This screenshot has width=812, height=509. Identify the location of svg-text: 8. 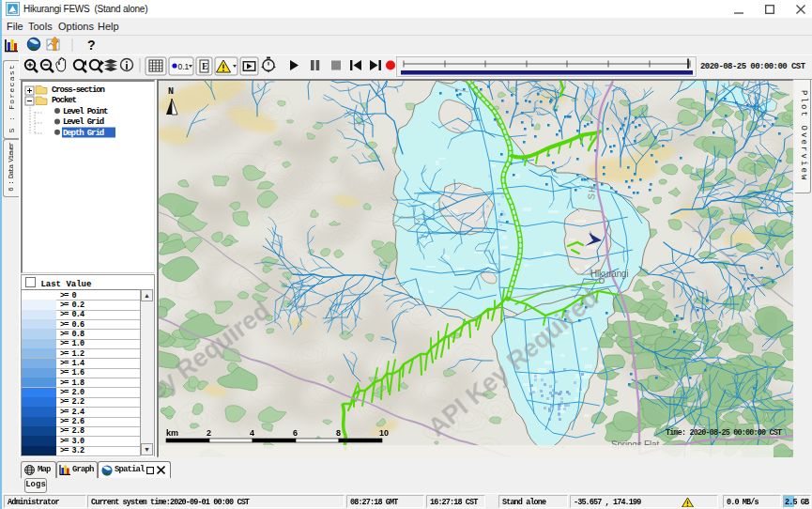
(338, 433).